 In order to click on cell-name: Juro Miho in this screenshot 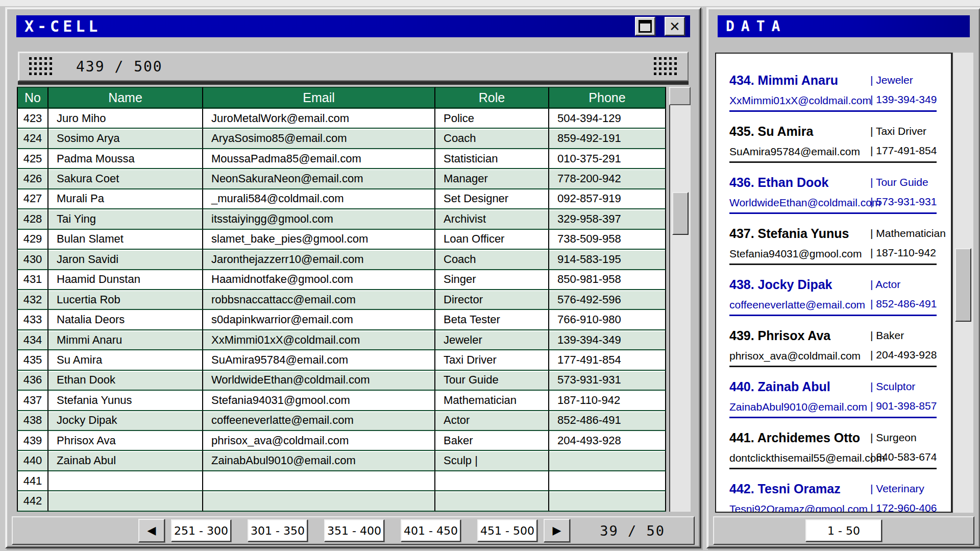, I will do `click(126, 118)`.